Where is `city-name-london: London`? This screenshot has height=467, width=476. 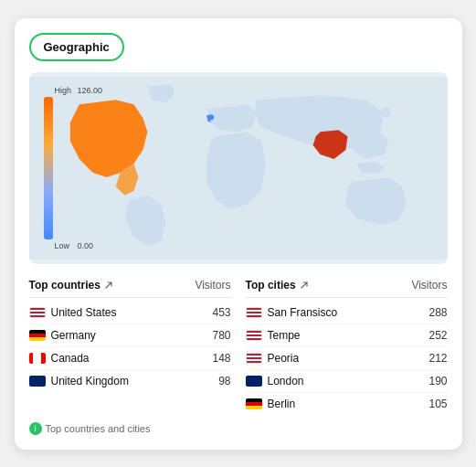
city-name-london: London is located at coordinates (275, 381).